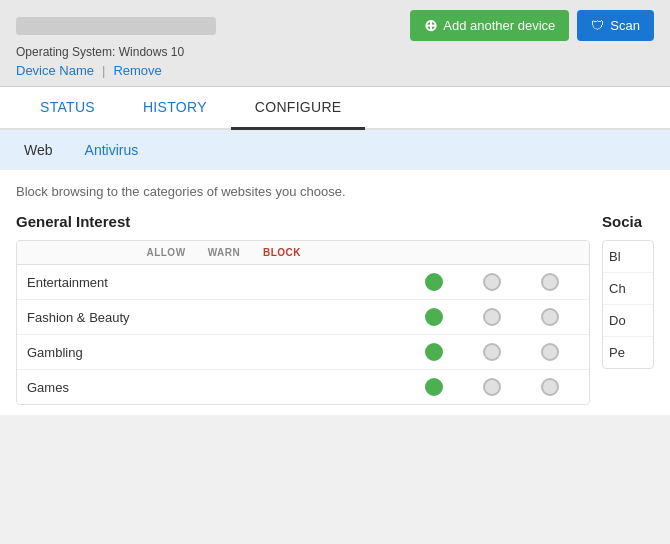 The image size is (670, 544). I want to click on row-label-games: Games, so click(216, 388).